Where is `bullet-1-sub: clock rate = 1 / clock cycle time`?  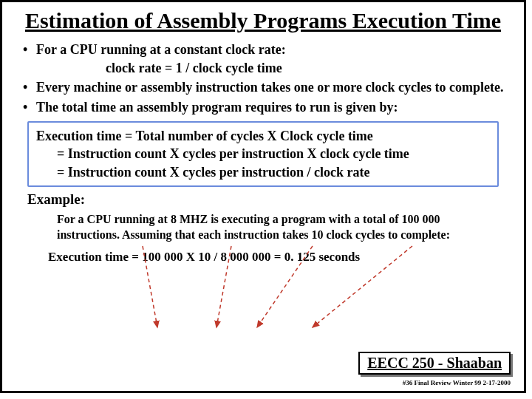 bullet-1-sub: clock rate = 1 / clock cycle time is located at coordinates (307, 68).